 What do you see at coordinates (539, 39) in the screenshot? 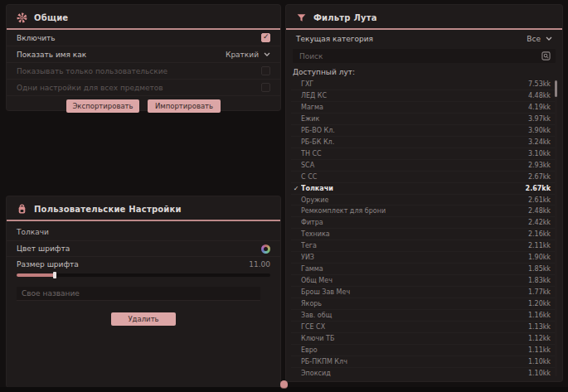
I see `category-dropdown: Все` at bounding box center [539, 39].